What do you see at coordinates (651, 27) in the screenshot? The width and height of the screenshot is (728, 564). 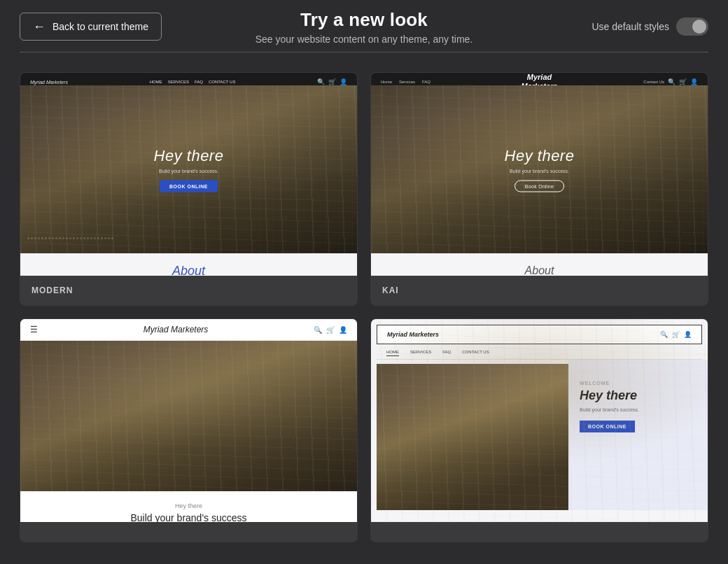 I see `default-styles-control: Use default styles` at bounding box center [651, 27].